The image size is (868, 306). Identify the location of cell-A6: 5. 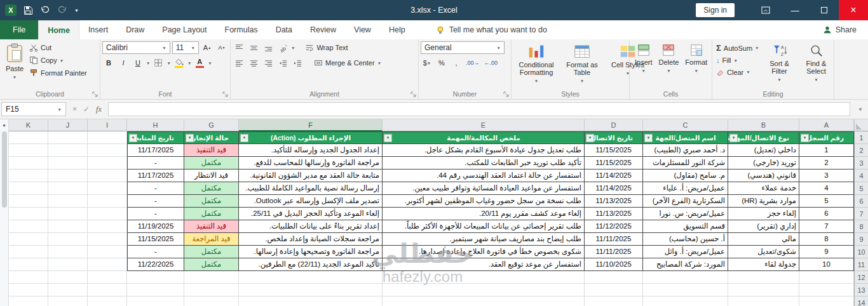
(827, 201).